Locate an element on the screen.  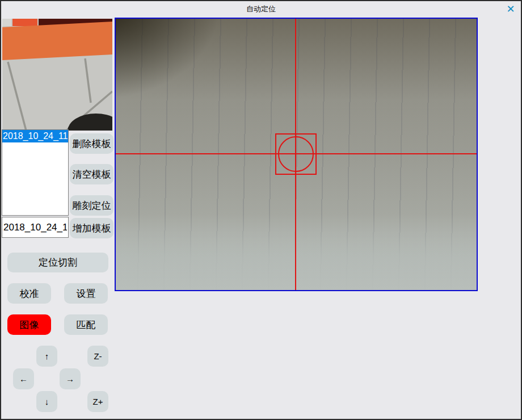
jog-up-button: ↑ is located at coordinates (47, 356).